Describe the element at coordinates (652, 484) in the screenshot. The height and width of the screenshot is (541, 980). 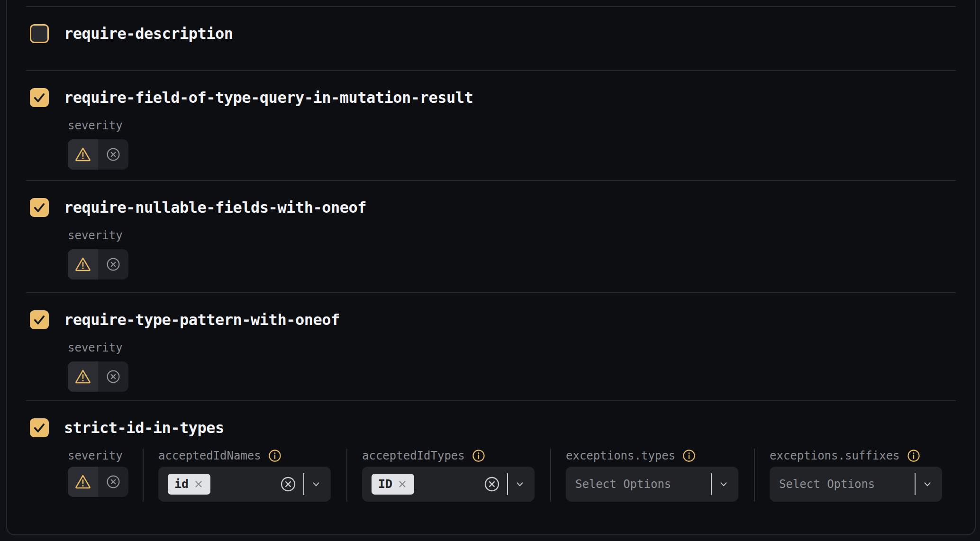
I see `exceptions-types-select: Select Options` at that location.